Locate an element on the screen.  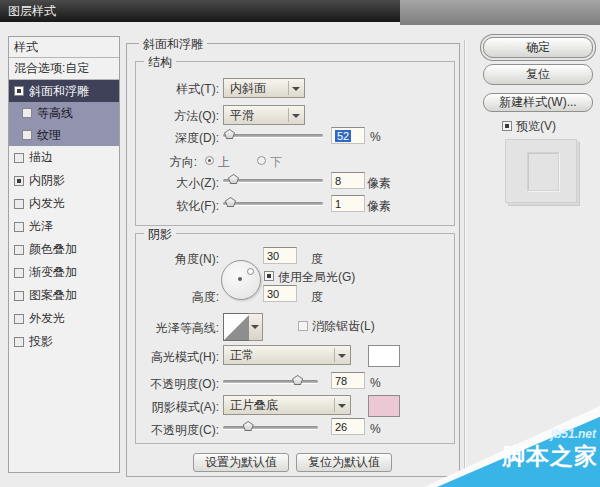
altitude-input: 30 is located at coordinates (280, 294).